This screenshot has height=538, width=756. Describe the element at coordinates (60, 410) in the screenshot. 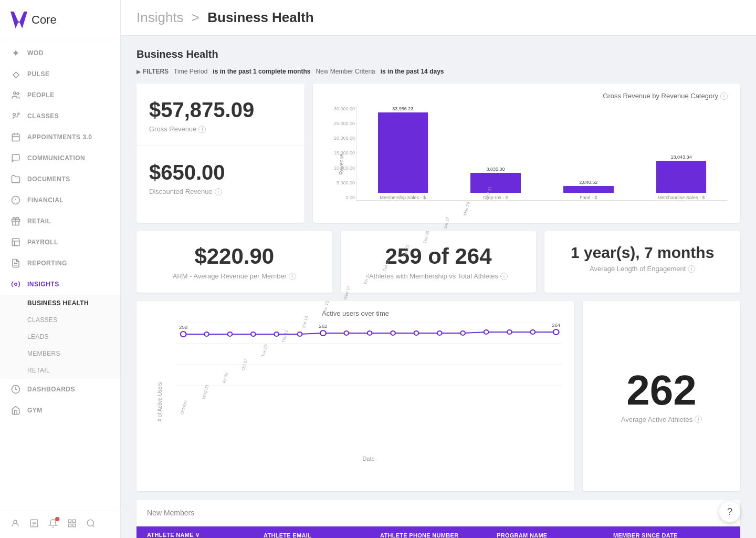

I see `sidebar-item-gym: GYM` at that location.